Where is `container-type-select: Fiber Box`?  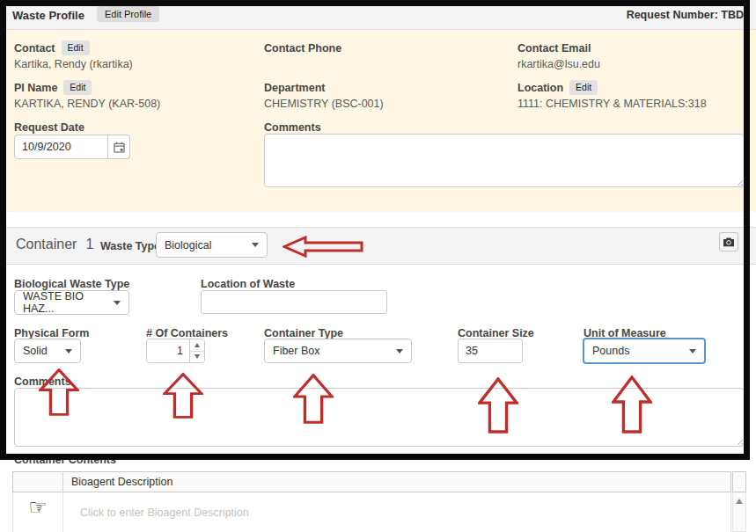 container-type-select: Fiber Box is located at coordinates (338, 351).